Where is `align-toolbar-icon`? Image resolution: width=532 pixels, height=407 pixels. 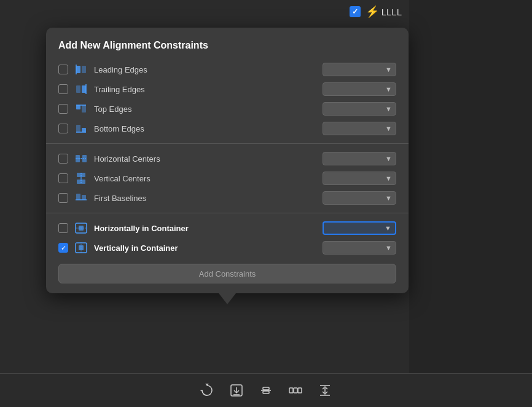
align-toolbar-icon is located at coordinates (266, 390).